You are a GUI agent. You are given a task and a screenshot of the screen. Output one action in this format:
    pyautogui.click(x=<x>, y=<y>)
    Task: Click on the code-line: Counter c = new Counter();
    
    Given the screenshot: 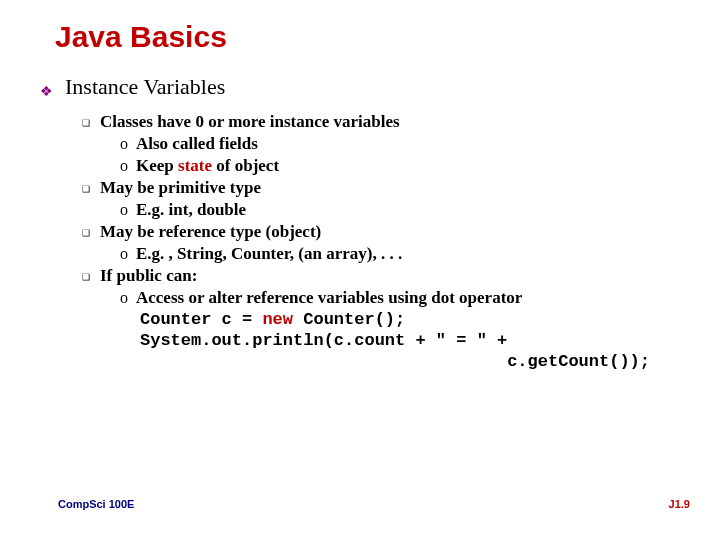 What is the action you would take?
    pyautogui.click(x=410, y=320)
    